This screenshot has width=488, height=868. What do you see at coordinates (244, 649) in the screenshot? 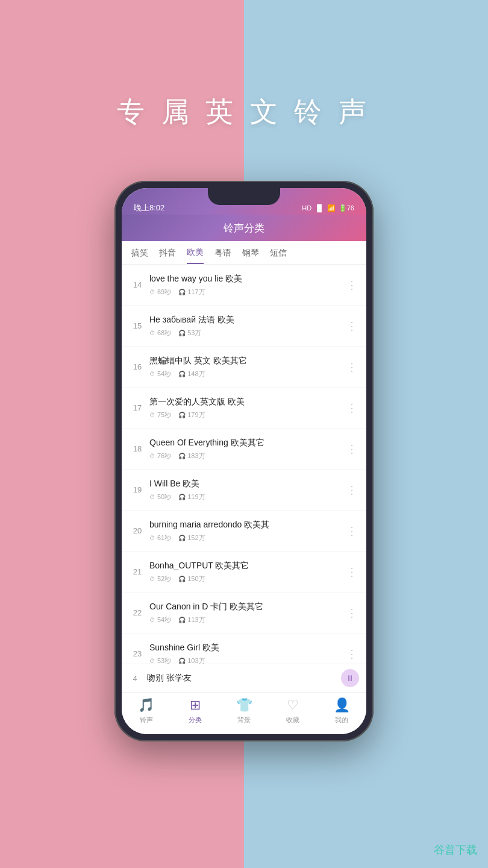
I see `song-item: 23 Sunshine Girl 欧美 ⏱ 53秒 🎧 103万 ⋮` at bounding box center [244, 649].